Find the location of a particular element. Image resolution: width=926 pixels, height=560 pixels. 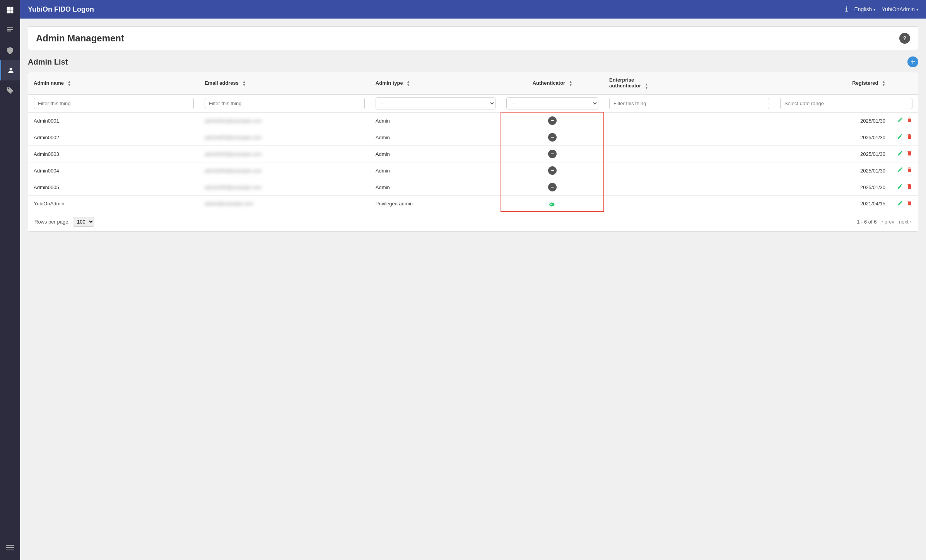

sort-admin-name: ▲▼ is located at coordinates (70, 84).